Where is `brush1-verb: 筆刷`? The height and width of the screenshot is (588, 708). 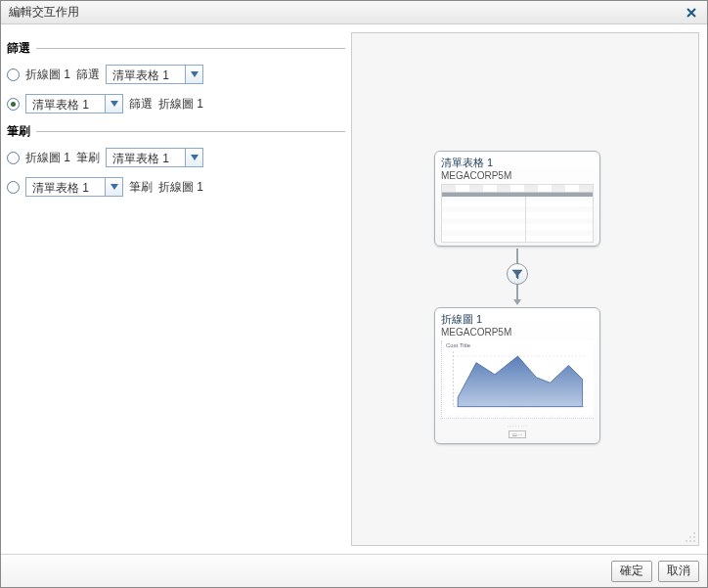
brush1-verb: 筆刷 is located at coordinates (88, 158).